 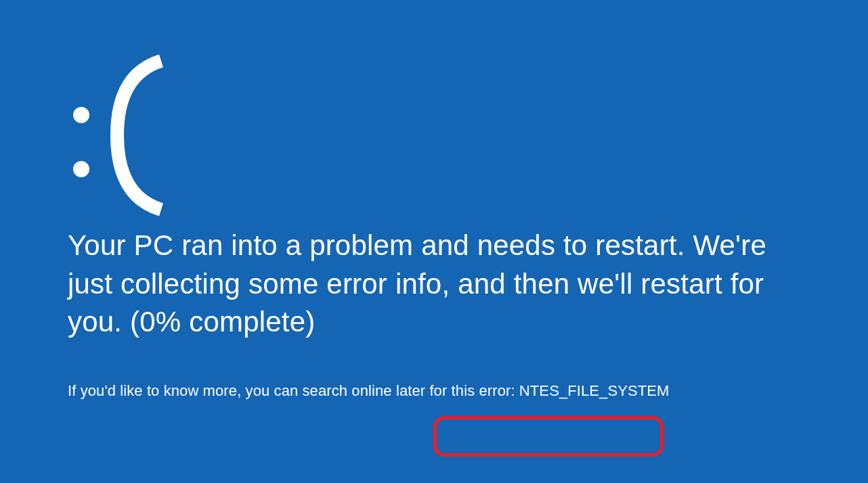 I want to click on annotation-highlight-box, so click(x=548, y=436).